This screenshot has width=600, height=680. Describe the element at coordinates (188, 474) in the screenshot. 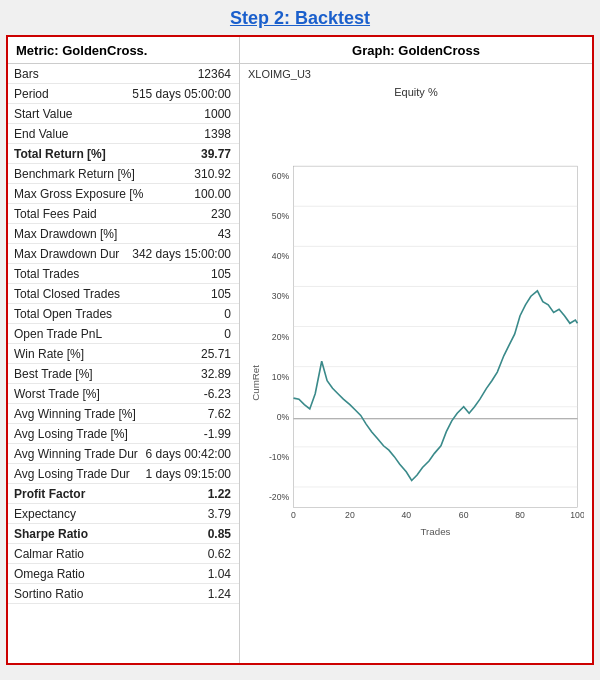

I see `metric-value: 1 days 09:15:00` at that location.